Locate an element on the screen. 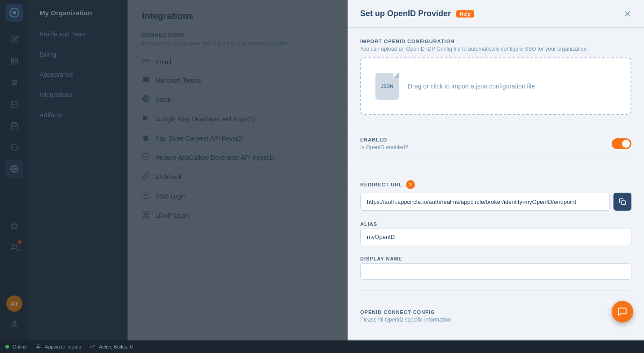 This screenshot has height=353, width=644. openid-config-section: OPENID CONNECT CONFIG Please fill OpenID… is located at coordinates (496, 315).